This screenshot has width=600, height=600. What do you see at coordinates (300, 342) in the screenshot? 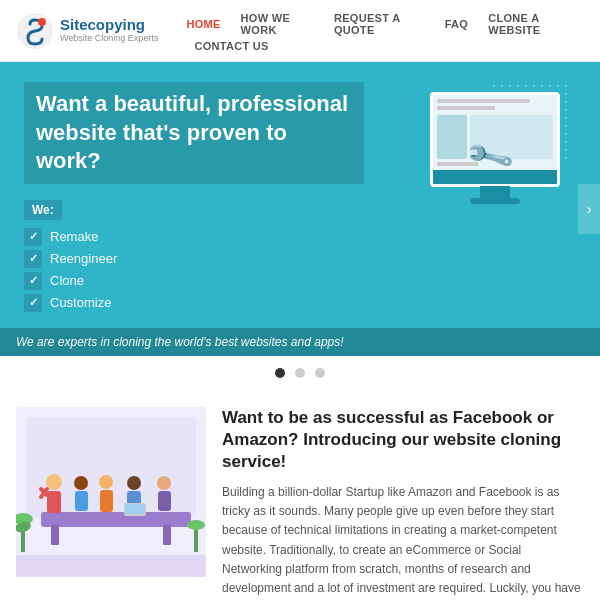
I see `hero-bottom-bar: We are experts in cloning the world's be…` at bounding box center [300, 342].